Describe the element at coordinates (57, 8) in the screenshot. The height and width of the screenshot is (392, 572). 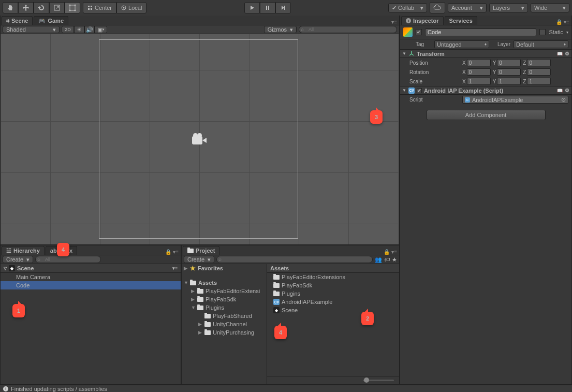
I see `scale-tool` at that location.